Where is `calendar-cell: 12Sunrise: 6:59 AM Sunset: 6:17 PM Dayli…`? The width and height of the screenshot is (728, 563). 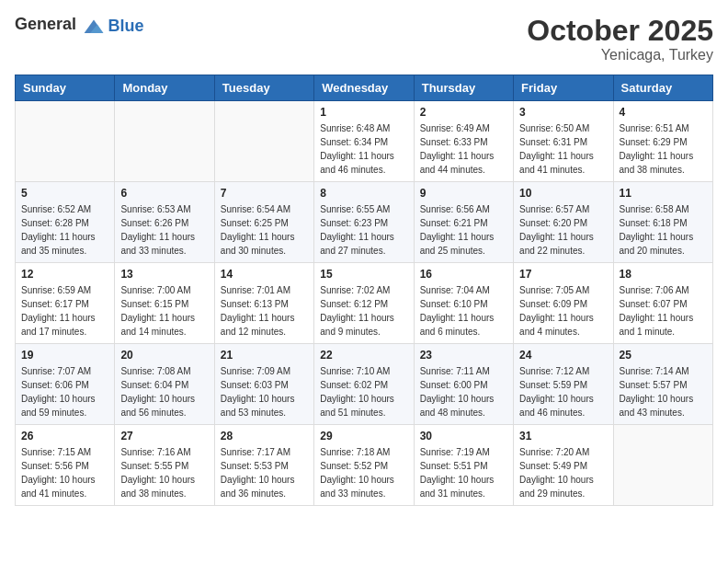
calendar-cell: 12Sunrise: 6:59 AM Sunset: 6:17 PM Dayli… is located at coordinates (65, 304).